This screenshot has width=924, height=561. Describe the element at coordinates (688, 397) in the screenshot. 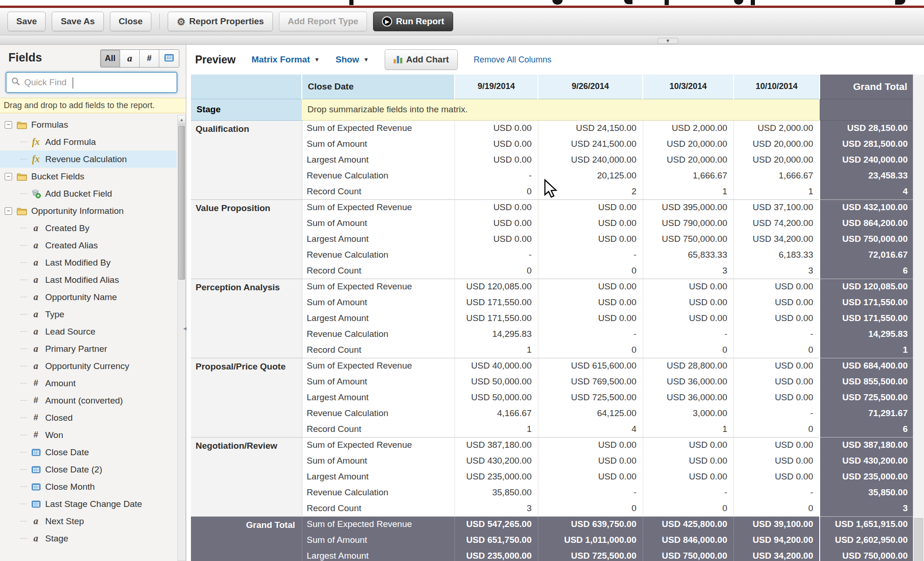

I see `matrix-cell: USD 36,000.00` at that location.